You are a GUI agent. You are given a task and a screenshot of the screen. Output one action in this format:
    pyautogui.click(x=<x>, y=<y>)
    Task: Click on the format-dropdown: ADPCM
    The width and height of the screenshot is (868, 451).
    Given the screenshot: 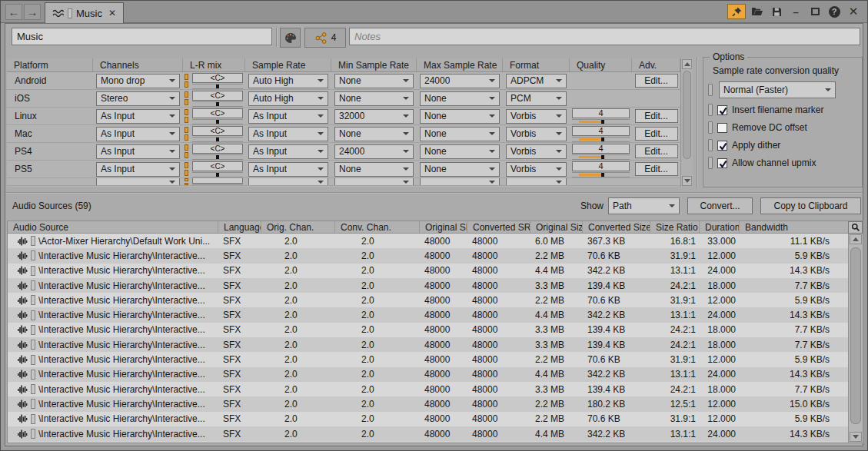 What is the action you would take?
    pyautogui.click(x=537, y=81)
    